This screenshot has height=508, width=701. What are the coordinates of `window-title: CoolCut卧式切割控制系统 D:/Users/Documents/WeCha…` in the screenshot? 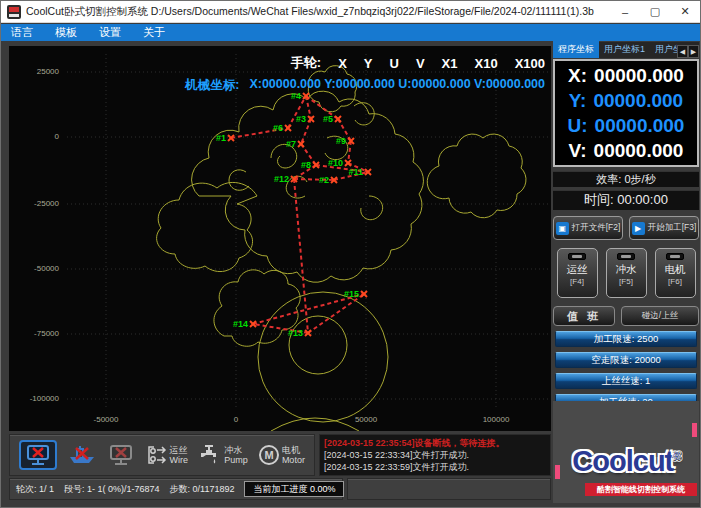 It's located at (318, 12).